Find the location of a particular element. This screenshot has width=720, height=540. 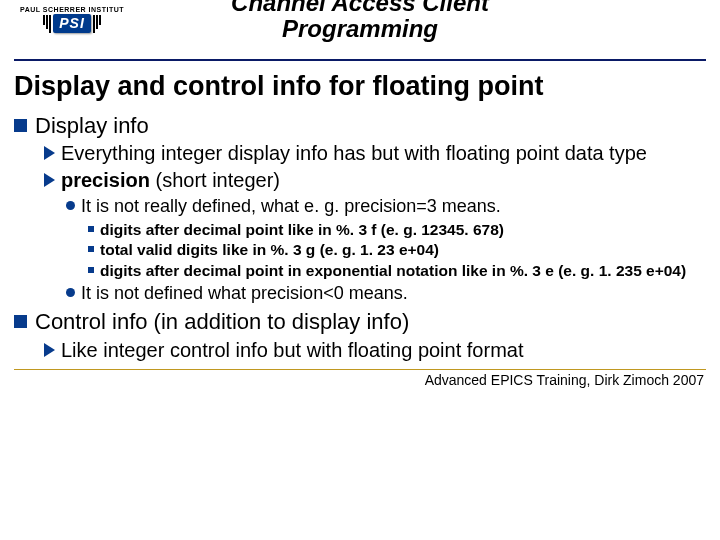

bullet-text: digits after decimal point like in %. 3 … is located at coordinates (302, 230).